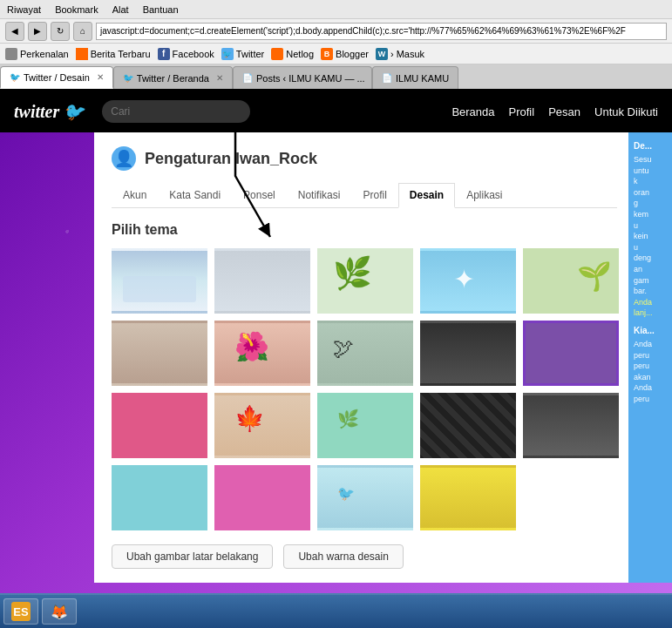 This screenshot has width=672, height=628. I want to click on bookmark-facebook: f Facebook, so click(187, 54).